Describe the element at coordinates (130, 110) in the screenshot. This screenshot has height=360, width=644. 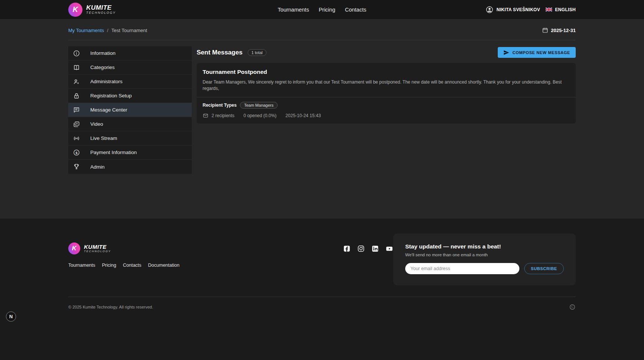
I see `sidebar-item-message-center: Message Center` at that location.